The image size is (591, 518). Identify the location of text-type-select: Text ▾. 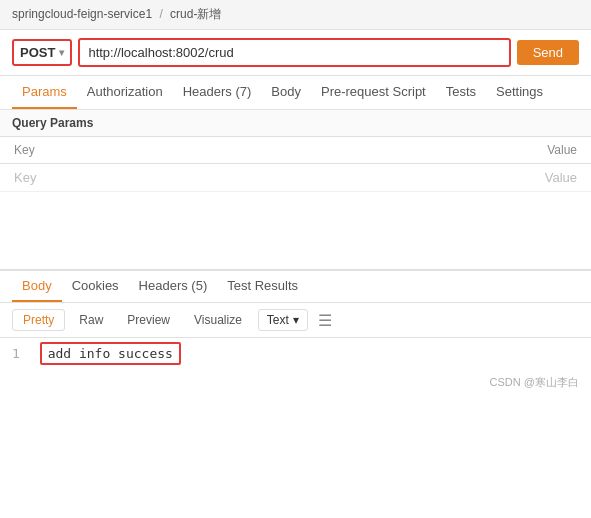
(283, 320).